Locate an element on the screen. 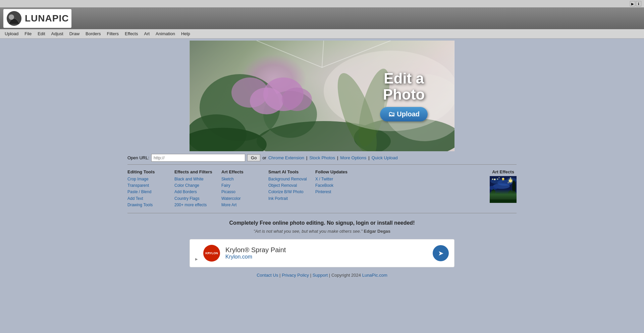 This screenshot has width=644, height=333. ad-play-icon: ▶ is located at coordinates (633, 4).